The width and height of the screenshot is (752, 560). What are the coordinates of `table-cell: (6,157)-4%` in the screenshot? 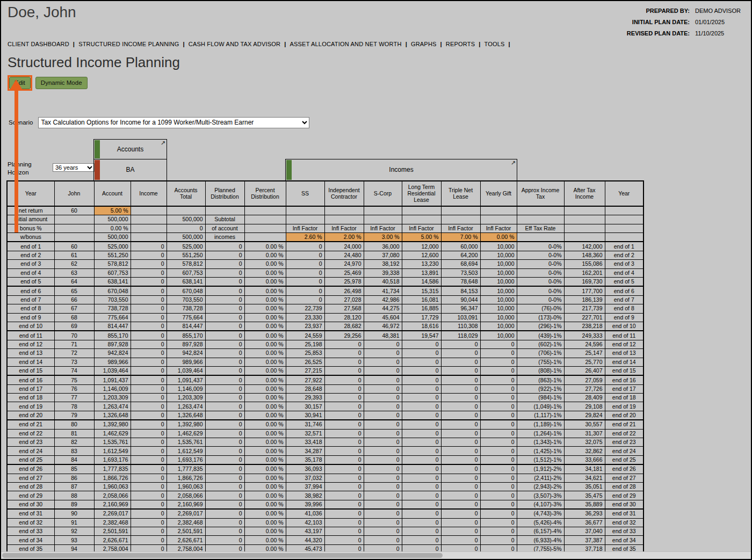 It's located at (540, 531).